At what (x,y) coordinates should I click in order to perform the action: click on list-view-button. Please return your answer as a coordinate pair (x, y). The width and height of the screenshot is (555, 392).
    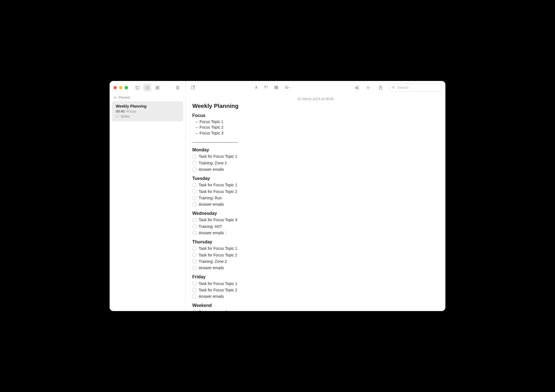
    Looking at the image, I should click on (147, 88).